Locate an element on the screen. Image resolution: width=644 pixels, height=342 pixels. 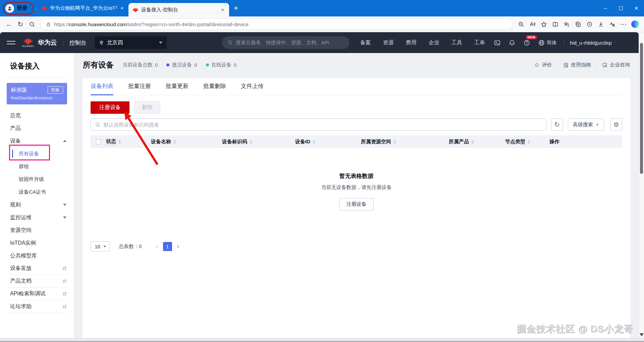
next-page-button: › is located at coordinates (178, 246).